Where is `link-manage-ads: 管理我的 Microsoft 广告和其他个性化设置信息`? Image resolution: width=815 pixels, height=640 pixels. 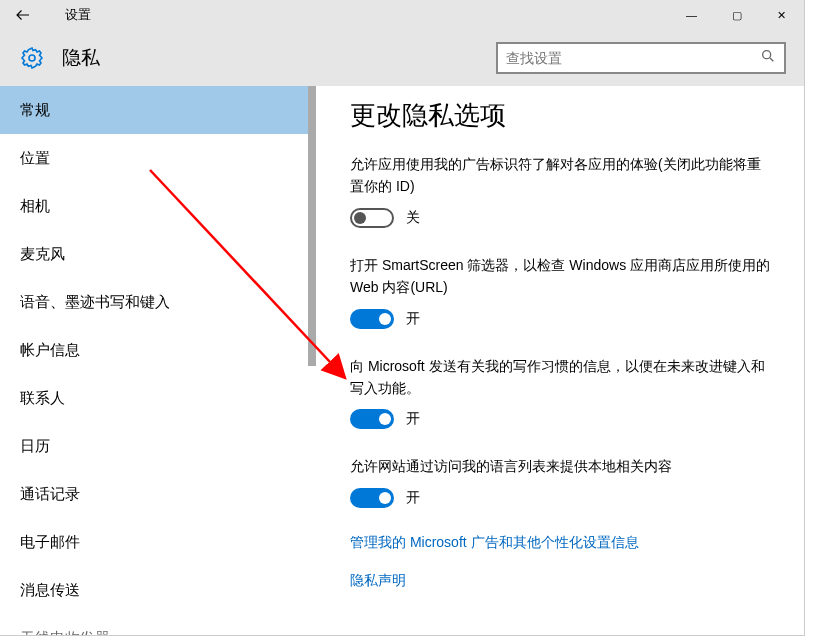 link-manage-ads: 管理我的 Microsoft 广告和其他个性化设置信息 is located at coordinates (562, 543).